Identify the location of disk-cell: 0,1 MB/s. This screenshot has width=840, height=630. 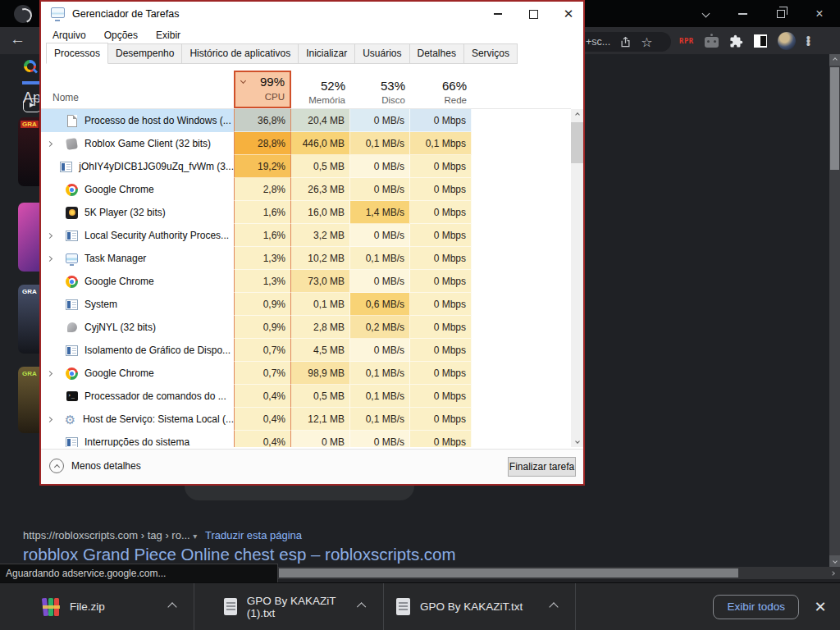
(381, 396).